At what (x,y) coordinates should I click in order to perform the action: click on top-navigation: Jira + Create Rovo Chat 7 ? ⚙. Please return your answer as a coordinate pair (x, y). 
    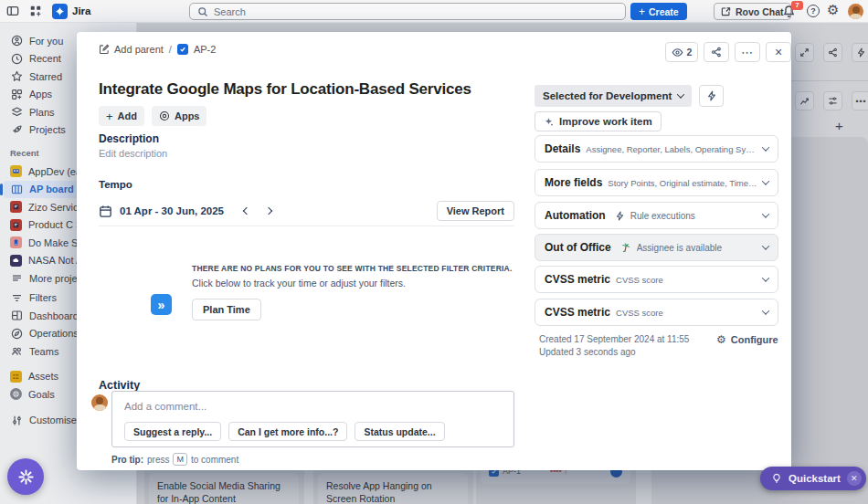
    Looking at the image, I should click on (434, 11).